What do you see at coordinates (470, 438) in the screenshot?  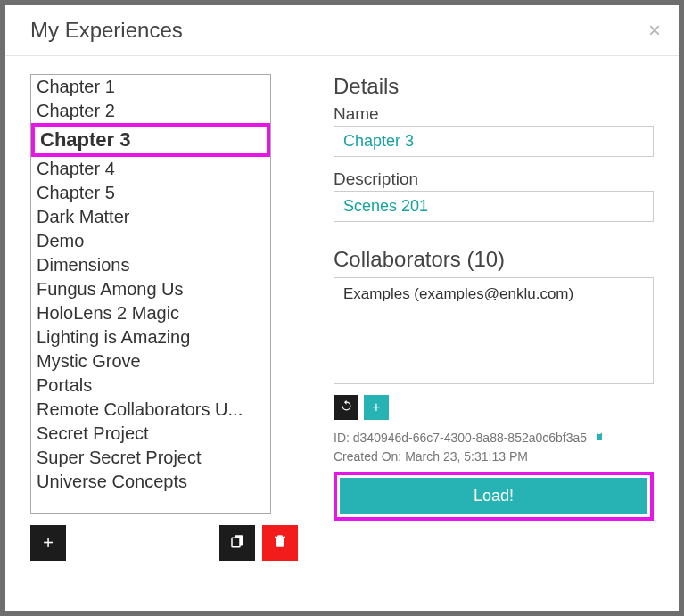 I see `id-value: d340946d-66c7-4300-8a88-852a0c6bf3a5` at bounding box center [470, 438].